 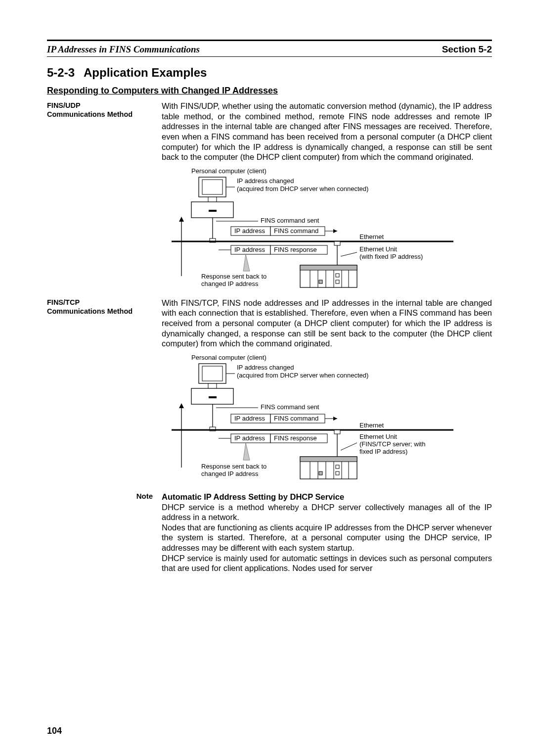 I want to click on header-left: IP Addresses in FINS Communications, so click(x=124, y=49).